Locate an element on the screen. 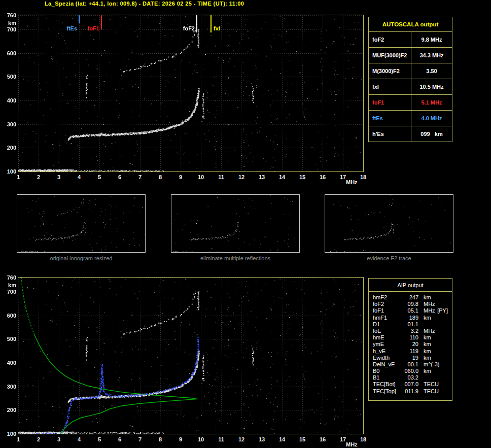 The width and height of the screenshot is (491, 448). autoscala-panel-title: AUTOSCALA output is located at coordinates (410, 24).